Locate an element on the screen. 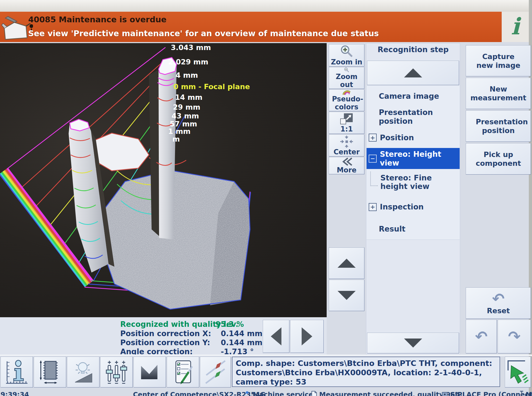 The height and width of the screenshot is (396, 532). more-button: More is located at coordinates (347, 166).